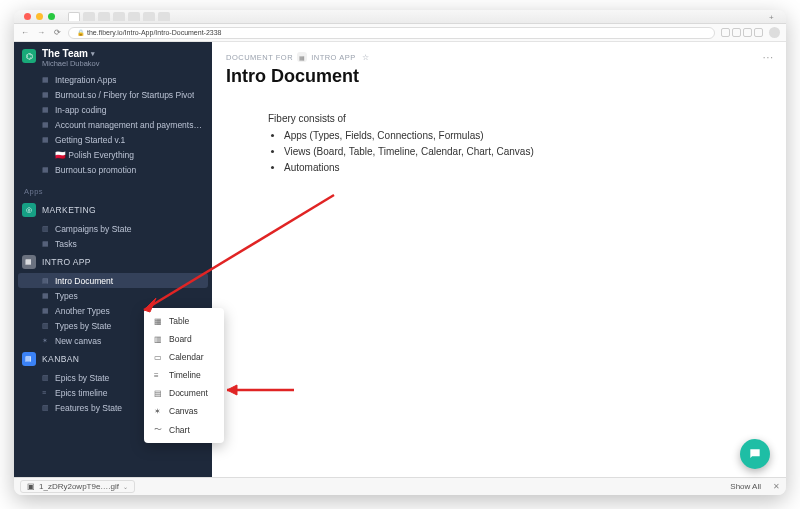  I want to click on breadcrumb: DOCUMENT FOR ▦ INTRO APP ☆, so click(499, 57).